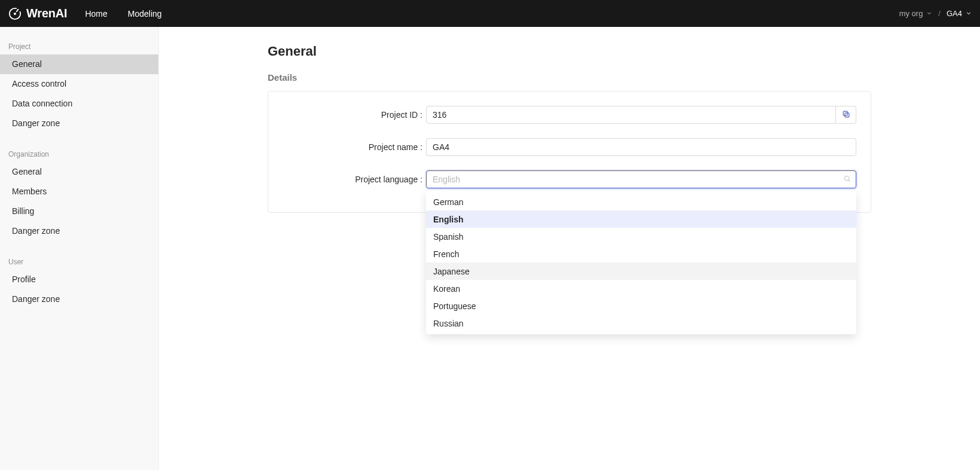 This screenshot has width=980, height=470. What do you see at coordinates (916, 13) in the screenshot?
I see `crumb-org: my org` at bounding box center [916, 13].